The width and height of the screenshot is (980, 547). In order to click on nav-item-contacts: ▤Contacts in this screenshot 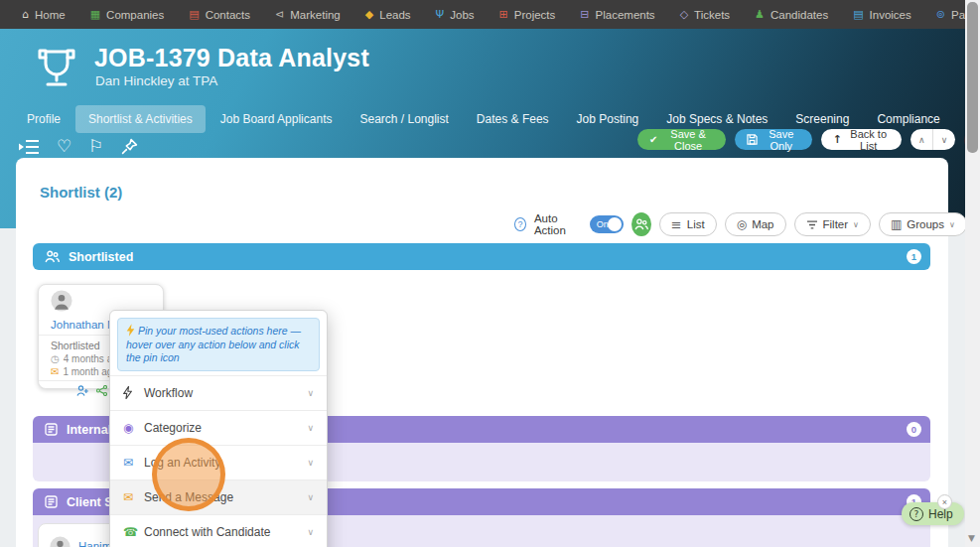, I will do `click(219, 15)`.